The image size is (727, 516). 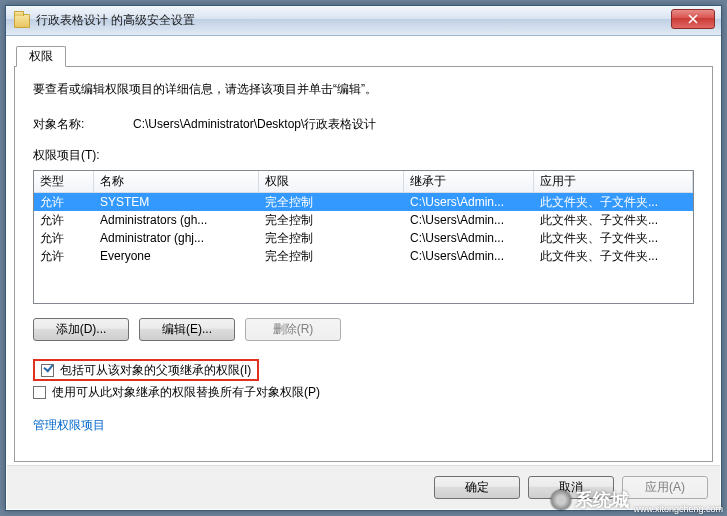 I want to click on inherit-checkbox, so click(x=48, y=370).